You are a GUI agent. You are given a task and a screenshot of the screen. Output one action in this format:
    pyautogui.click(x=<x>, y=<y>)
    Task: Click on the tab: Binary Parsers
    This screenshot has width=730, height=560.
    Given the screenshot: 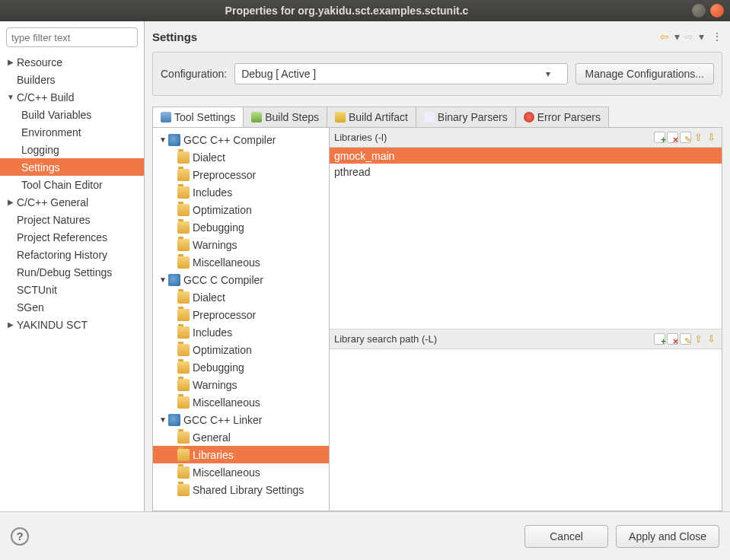 What is the action you would take?
    pyautogui.click(x=466, y=117)
    